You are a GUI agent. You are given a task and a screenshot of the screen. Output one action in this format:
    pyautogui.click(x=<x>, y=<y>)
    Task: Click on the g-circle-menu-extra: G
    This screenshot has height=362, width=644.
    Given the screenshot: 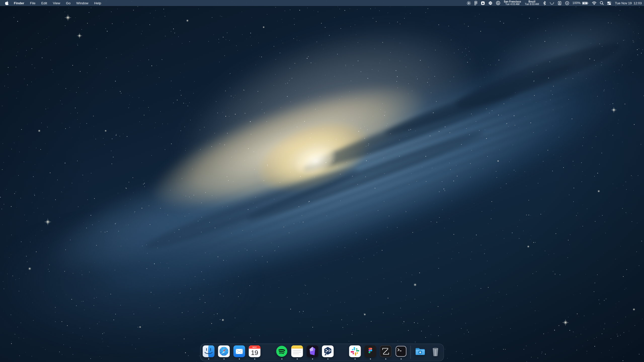 What is the action you would take?
    pyautogui.click(x=498, y=3)
    